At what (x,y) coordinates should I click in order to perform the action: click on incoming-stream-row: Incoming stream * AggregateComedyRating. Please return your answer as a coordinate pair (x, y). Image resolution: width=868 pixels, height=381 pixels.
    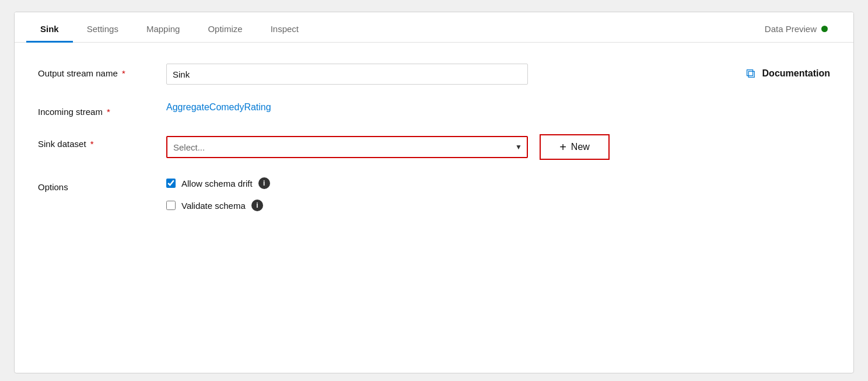
    Looking at the image, I should click on (434, 110).